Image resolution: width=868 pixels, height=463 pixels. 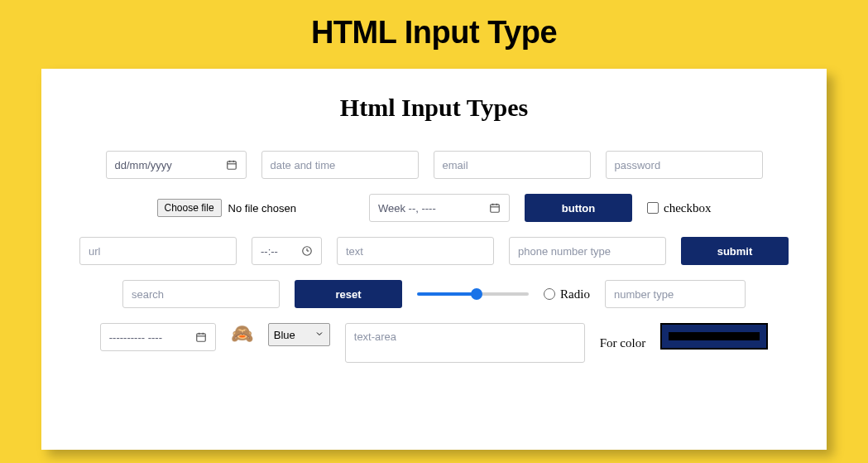 I want to click on url-input: url, so click(x=158, y=251).